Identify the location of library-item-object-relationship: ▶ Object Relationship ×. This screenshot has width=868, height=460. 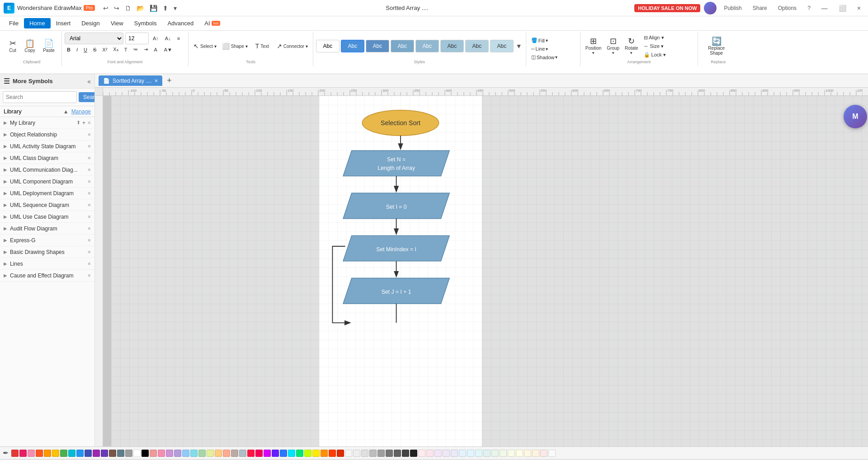
(47, 135).